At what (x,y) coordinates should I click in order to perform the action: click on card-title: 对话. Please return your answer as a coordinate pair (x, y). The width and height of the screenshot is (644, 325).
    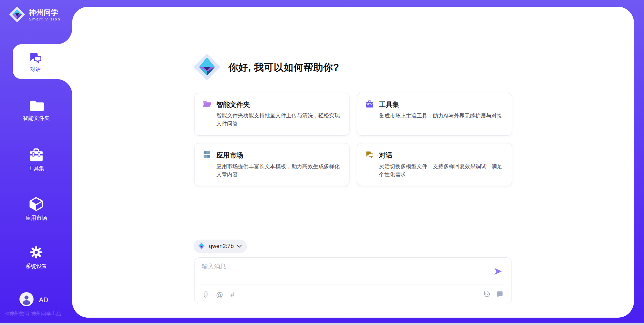
    Looking at the image, I should click on (386, 155).